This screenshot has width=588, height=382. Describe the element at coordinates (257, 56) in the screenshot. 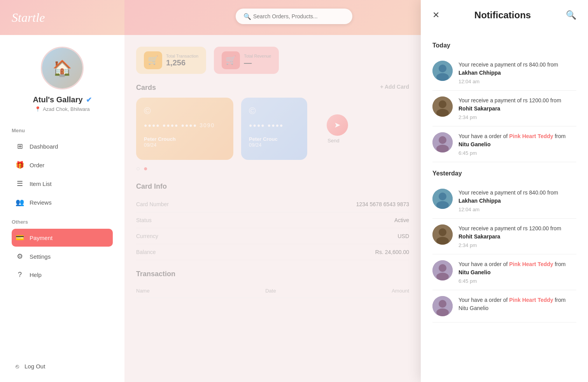

I see `stat-label2: Total Revenue` at that location.